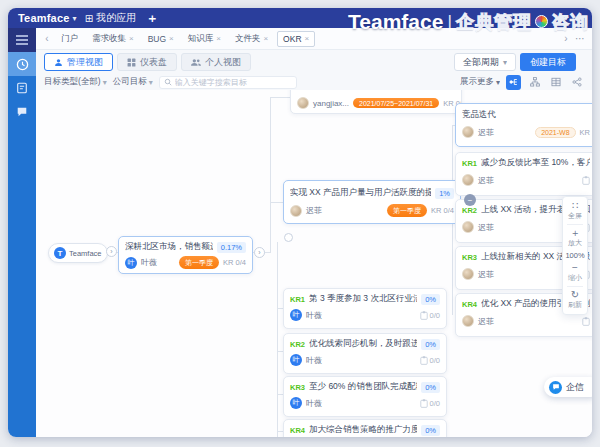 The height and width of the screenshot is (447, 600). I want to click on create-objective-button: 创建目标, so click(548, 62).